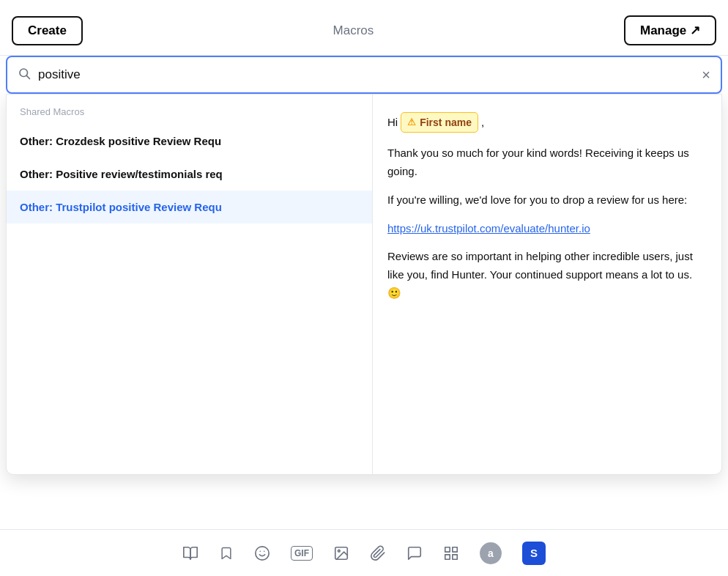 This screenshot has width=728, height=576. Describe the element at coordinates (364, 31) in the screenshot. I see `top-bar: Create Macros Manage ↗` at that location.